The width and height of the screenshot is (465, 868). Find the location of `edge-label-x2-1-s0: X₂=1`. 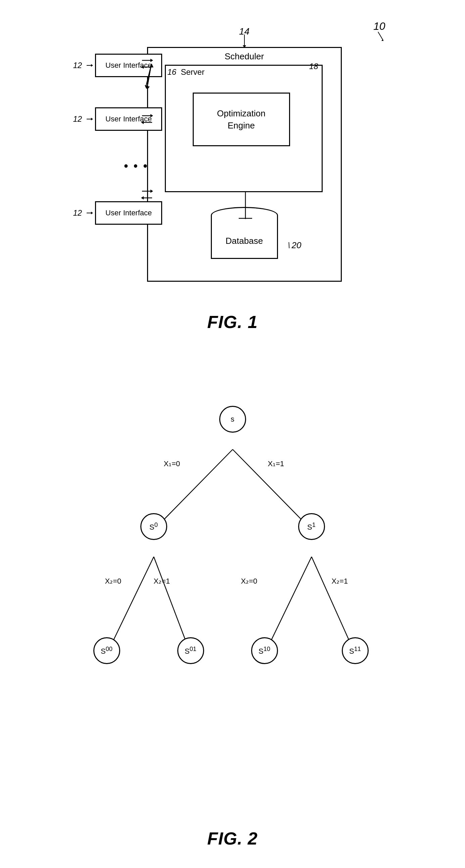

edge-label-x2-1-s0: X₂=1 is located at coordinates (162, 581).